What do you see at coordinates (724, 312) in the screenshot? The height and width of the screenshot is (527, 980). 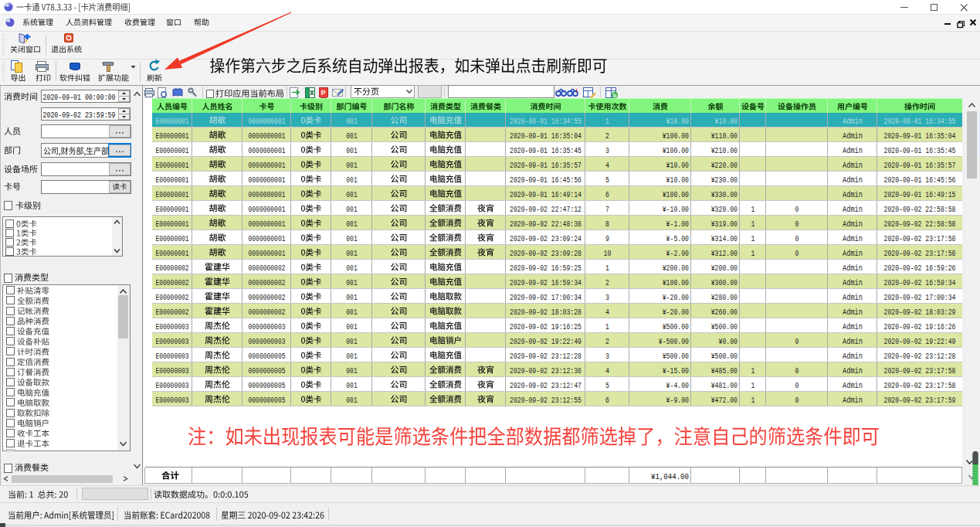 I see `svg-text: ¥260.00` at bounding box center [724, 312].